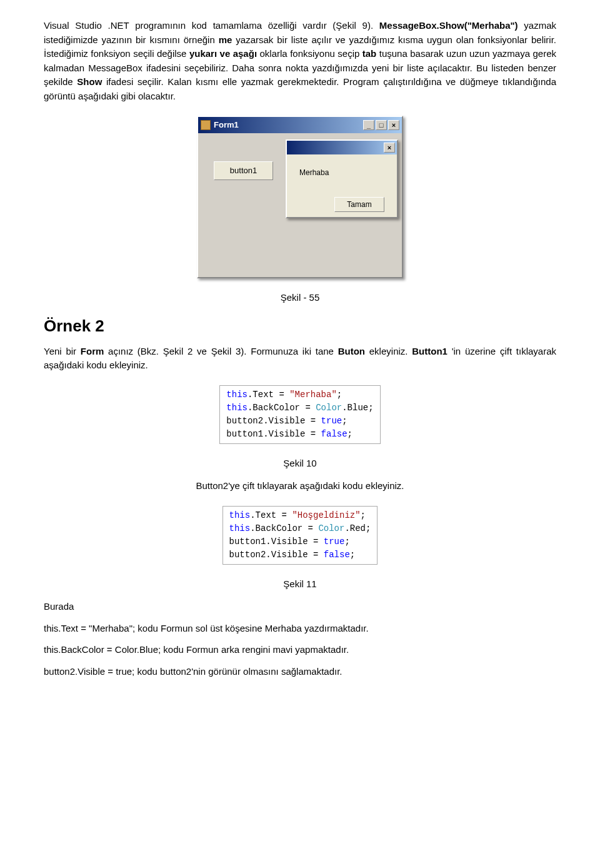 This screenshot has width=600, height=868. What do you see at coordinates (342, 173) in the screenshot?
I see `dialog-text: Merhaba` at bounding box center [342, 173].